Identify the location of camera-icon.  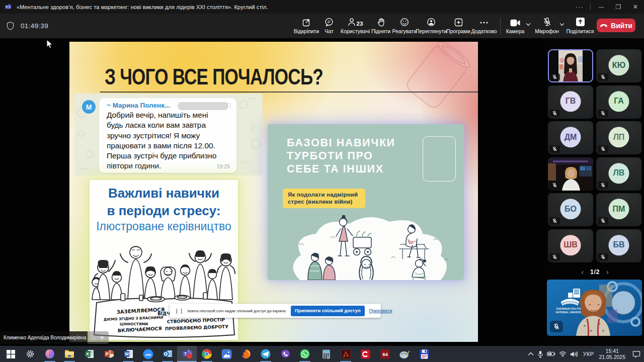
(515, 21).